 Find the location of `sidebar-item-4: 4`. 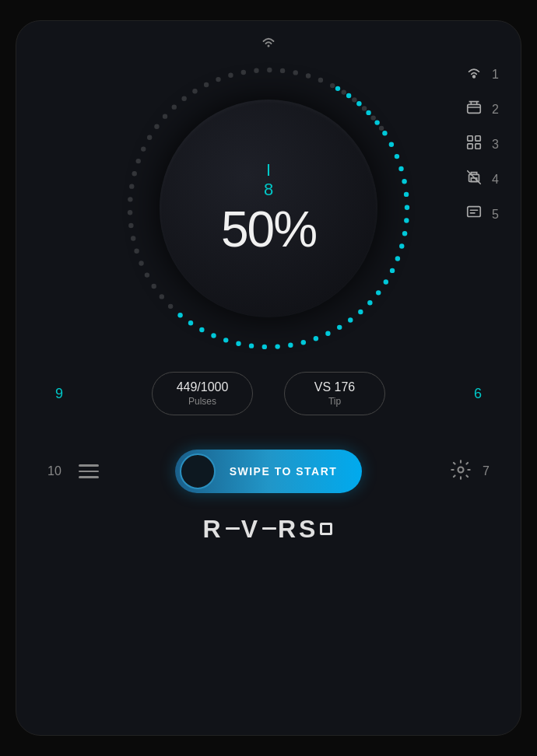

sidebar-item-4: 4 is located at coordinates (481, 179).